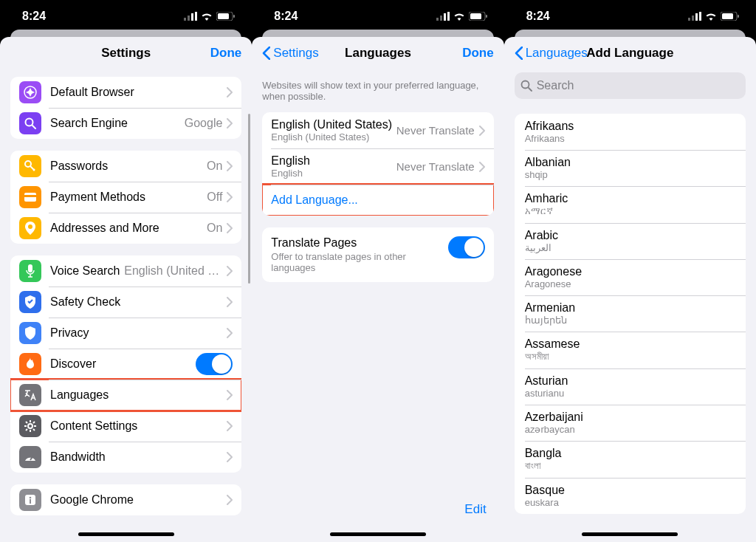 The width and height of the screenshot is (756, 542). Describe the element at coordinates (315, 200) in the screenshot. I see `add-language-label: Add Language...` at that location.